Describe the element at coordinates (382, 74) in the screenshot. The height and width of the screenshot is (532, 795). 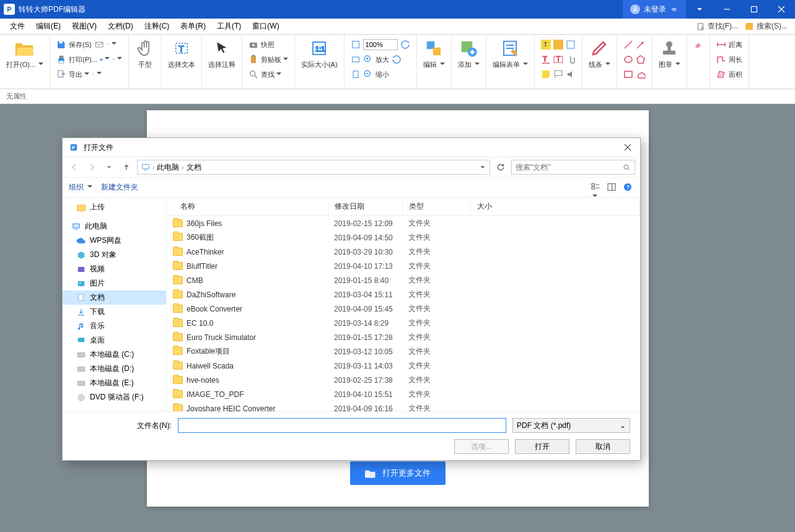
I see `ribbon-zoom-out-label: 缩小` at that location.